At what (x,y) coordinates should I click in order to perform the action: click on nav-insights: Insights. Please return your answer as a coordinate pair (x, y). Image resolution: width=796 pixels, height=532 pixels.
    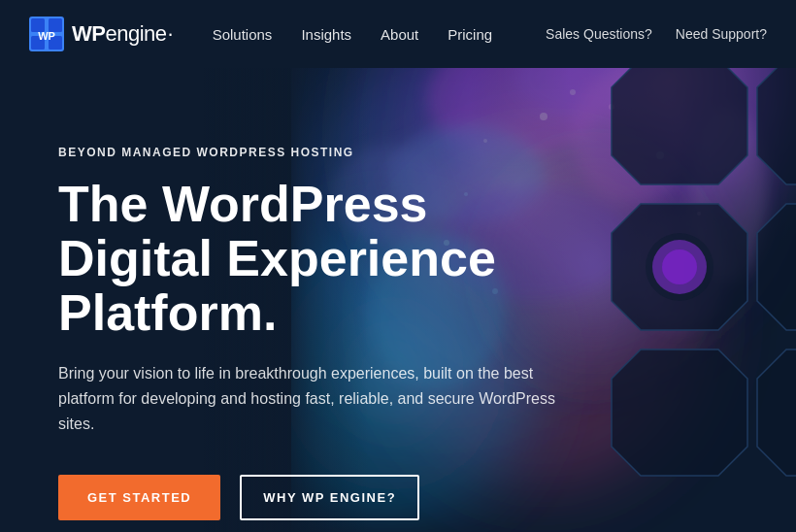
    Looking at the image, I should click on (326, 35).